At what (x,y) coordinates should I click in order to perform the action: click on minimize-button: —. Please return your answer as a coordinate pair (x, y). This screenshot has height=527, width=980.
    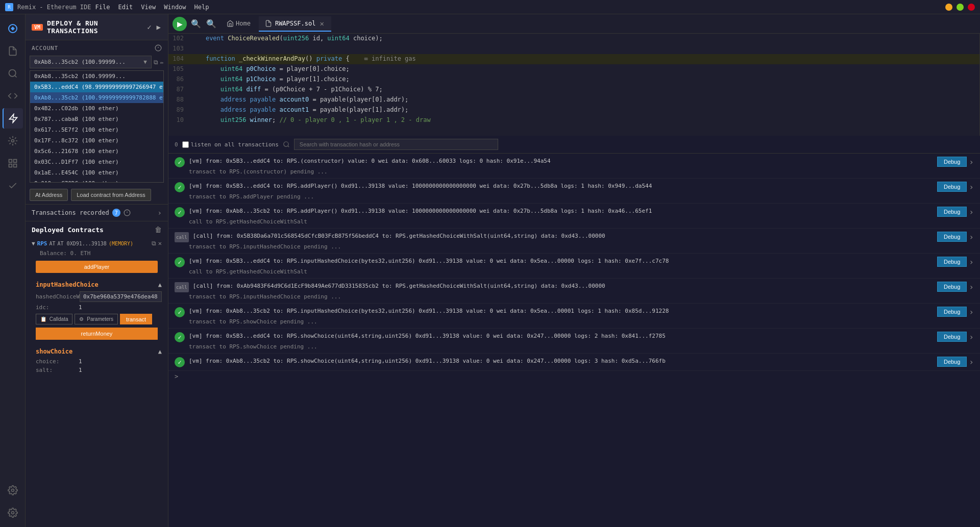
    Looking at the image, I should click on (949, 7).